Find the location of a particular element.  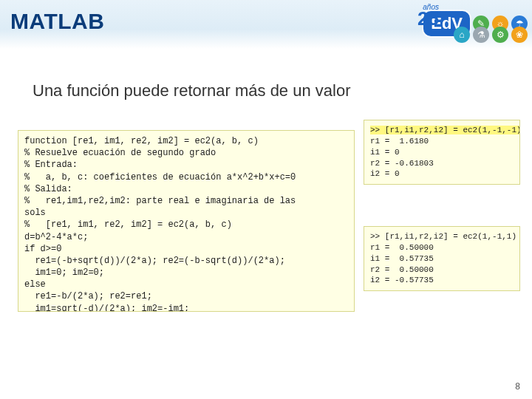

code-block-output-2: >> [r1,i1,r2,i2] = ec2(1,-1,1) r1 = 0.50… is located at coordinates (442, 259).